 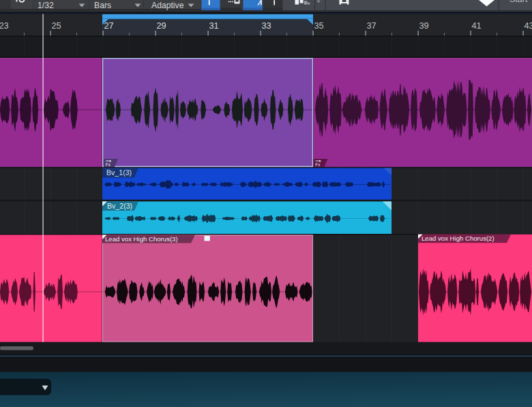 What do you see at coordinates (4, 26) in the screenshot?
I see `svg-text: 23` at bounding box center [4, 26].